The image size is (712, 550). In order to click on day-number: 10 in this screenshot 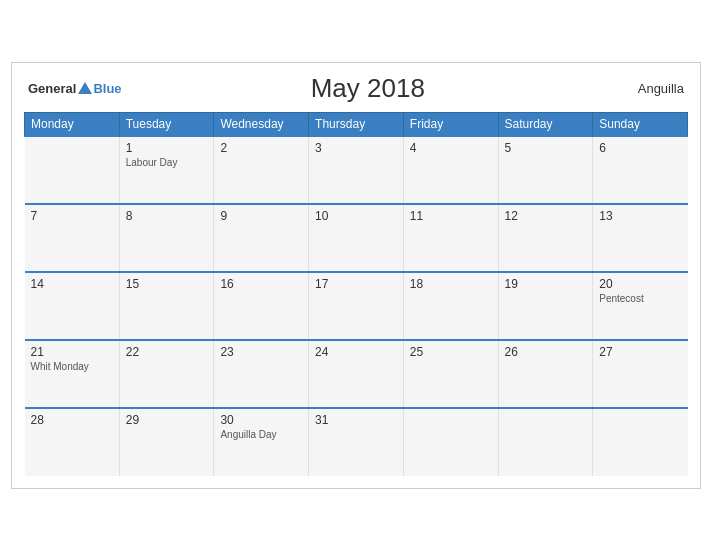, I will do `click(356, 216)`.